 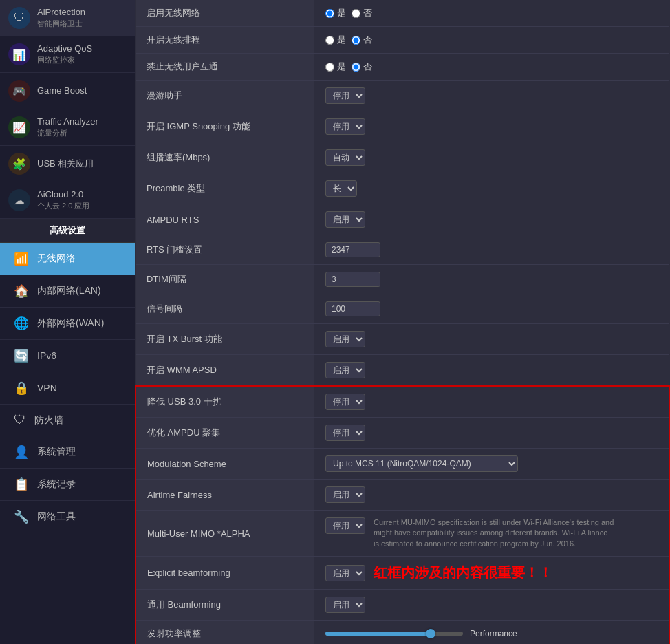 What do you see at coordinates (65, 164) in the screenshot?
I see `usb-apps-label: USB 相关应用` at bounding box center [65, 164].